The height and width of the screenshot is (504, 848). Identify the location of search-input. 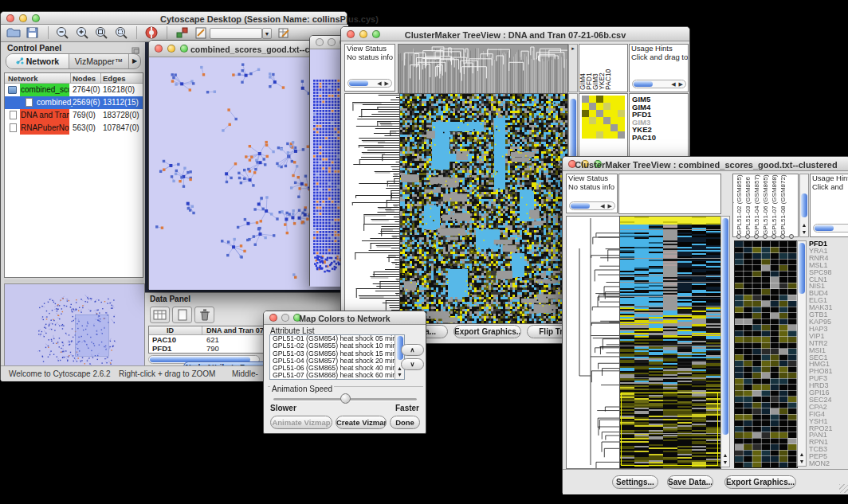
(236, 33).